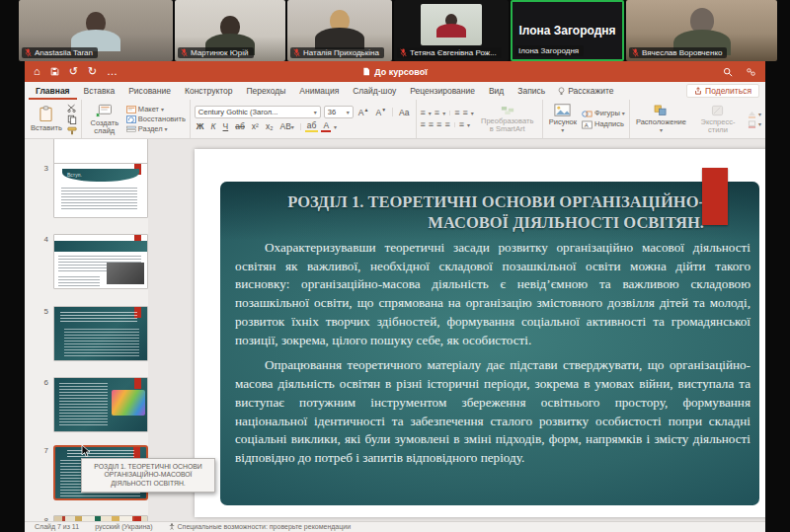 Image resolution: width=790 pixels, height=532 pixels. I want to click on quick-access-more-icon: …, so click(113, 71).